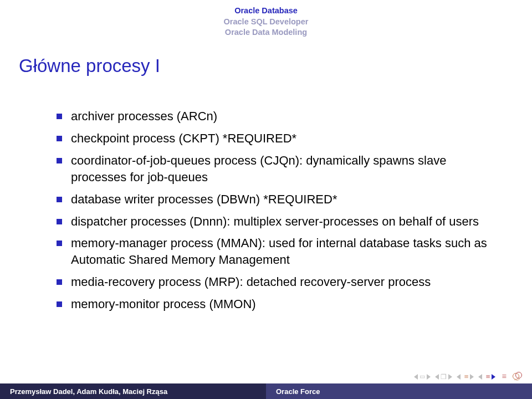 Image resolution: width=532 pixels, height=399 pixels. What do you see at coordinates (277, 139) in the screenshot?
I see `list-item: checkpoint process (CKPT) *REQUIRED*` at bounding box center [277, 139].